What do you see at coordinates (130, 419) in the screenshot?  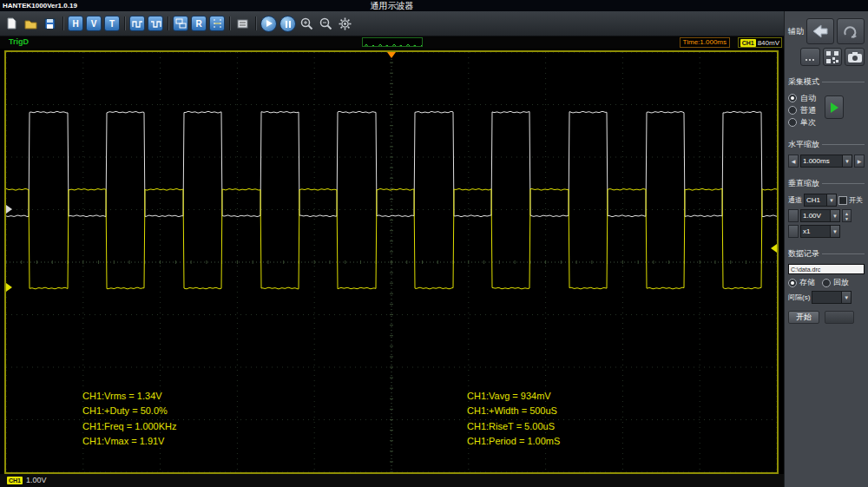 I see `measurements-left-column: CH1:Vrms = 1.34V CH1:+Duty = 50.0% CH1:F…` at bounding box center [130, 419].